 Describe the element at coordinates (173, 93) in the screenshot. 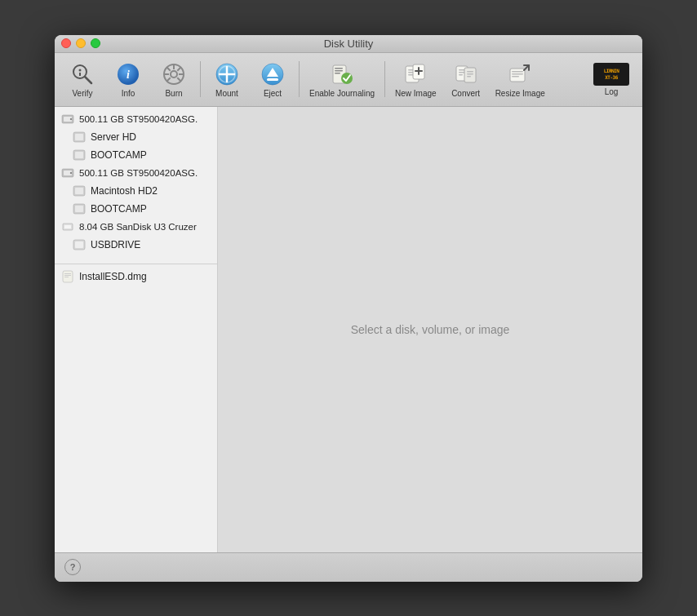

I see `burn-label: Burn` at that location.